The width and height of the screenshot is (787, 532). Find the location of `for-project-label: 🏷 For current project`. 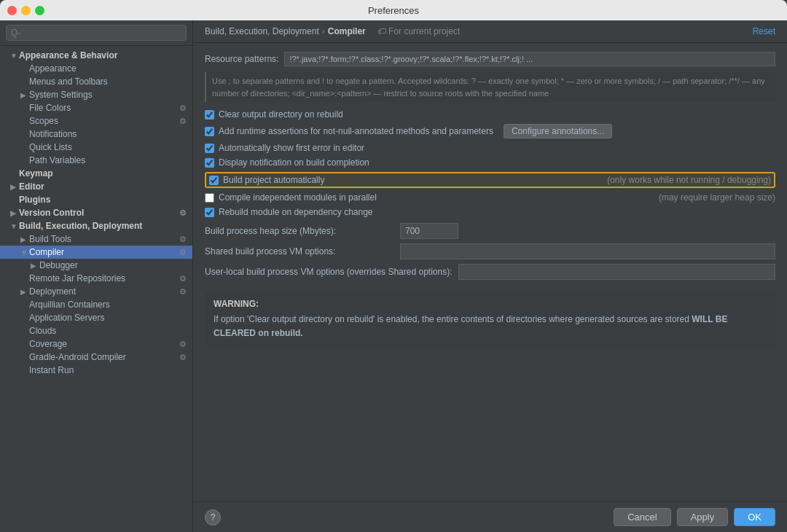

for-project-label: 🏷 For current project is located at coordinates (418, 31).